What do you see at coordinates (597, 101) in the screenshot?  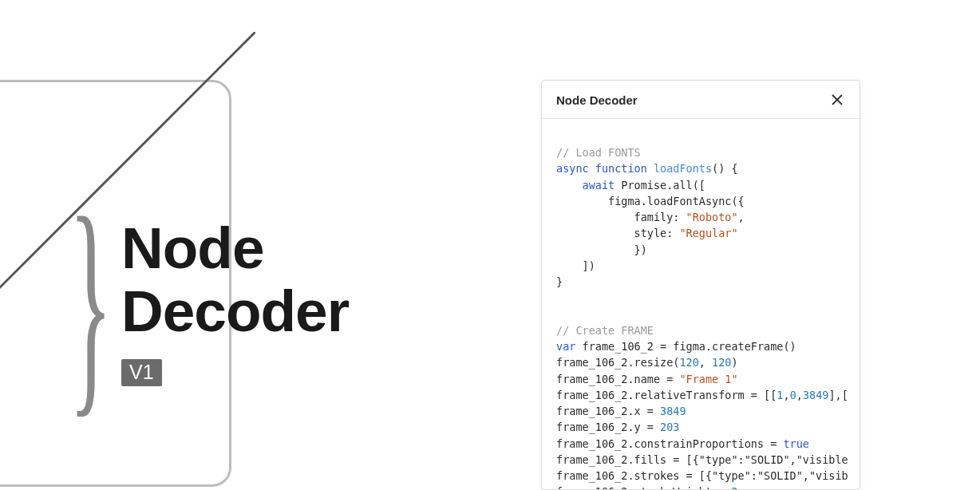 I see `panel-title: Node Decoder` at bounding box center [597, 101].